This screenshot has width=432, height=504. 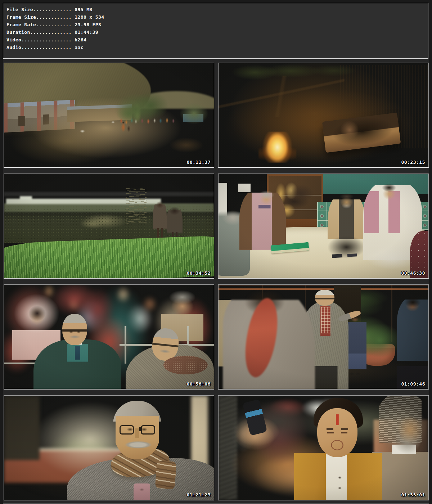 I want to click on scene-dry-weeds, so click(x=136, y=206).